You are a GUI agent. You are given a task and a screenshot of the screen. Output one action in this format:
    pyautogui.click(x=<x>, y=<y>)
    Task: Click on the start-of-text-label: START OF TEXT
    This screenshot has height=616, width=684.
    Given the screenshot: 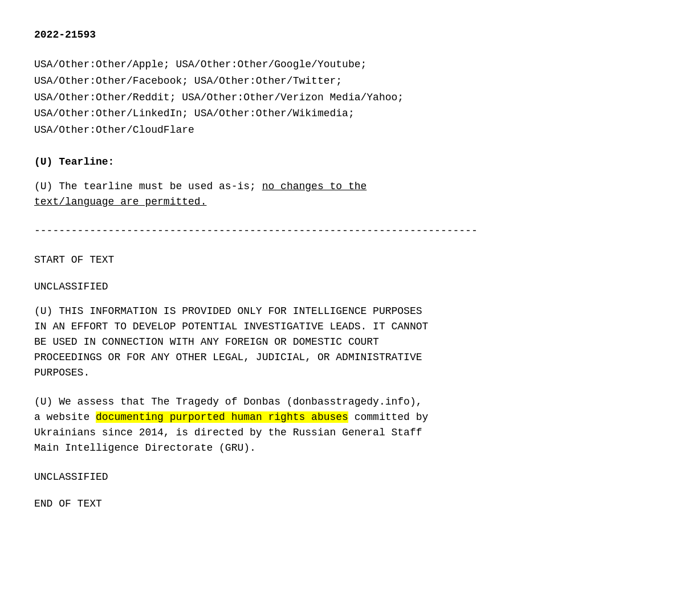 What is the action you would take?
    pyautogui.click(x=342, y=260)
    